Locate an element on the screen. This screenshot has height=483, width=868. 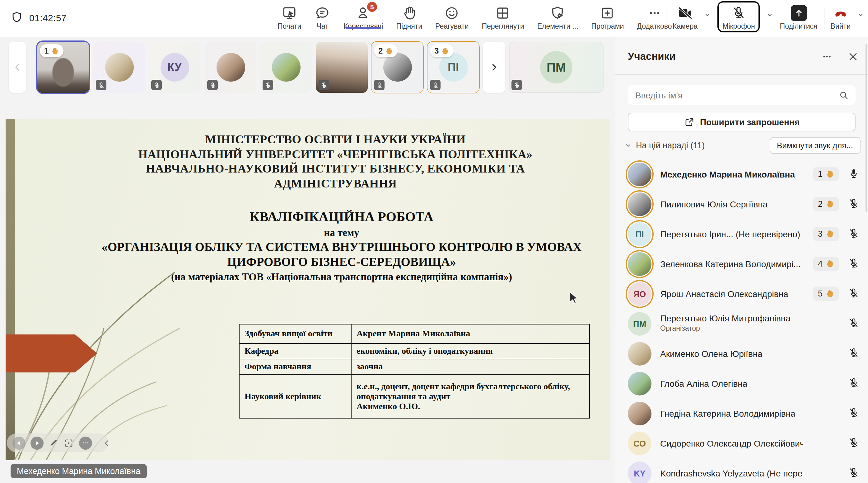
leave-options-chevron-icon is located at coordinates (861, 15).